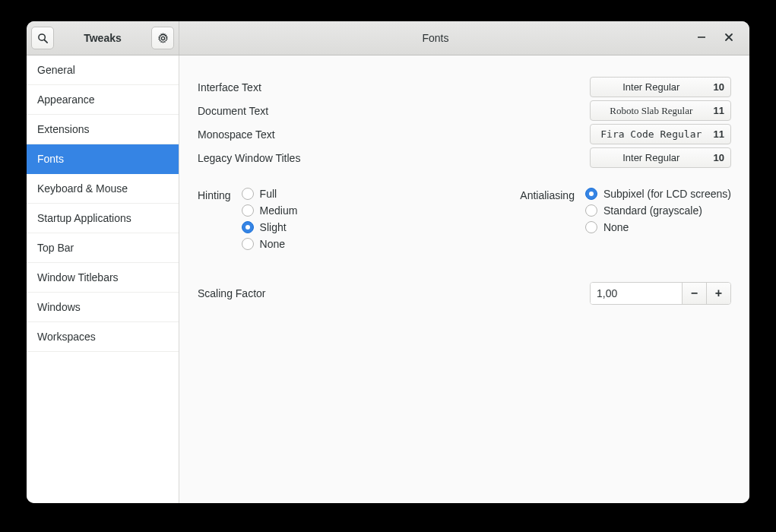 The image size is (776, 532). Describe the element at coordinates (388, 38) in the screenshot. I see `titlebar: Tweaks Fonts` at that location.